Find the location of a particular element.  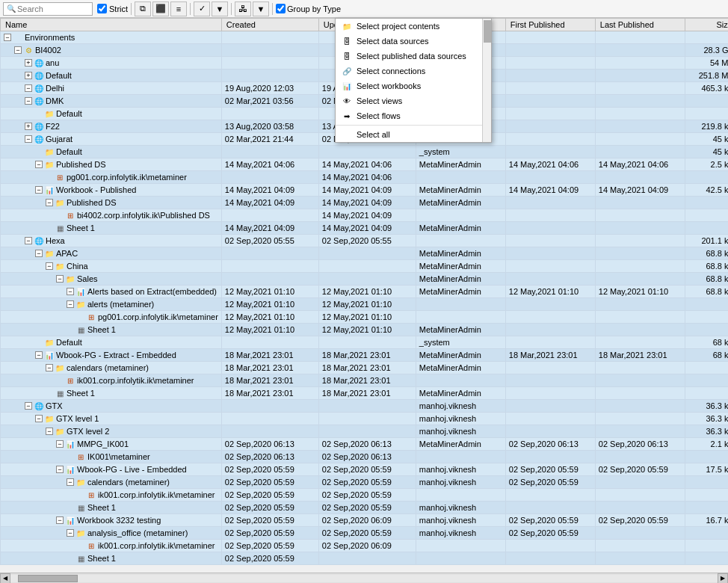

dropdown-item-workbooks: 📊 Select workbooks is located at coordinates (413, 86).